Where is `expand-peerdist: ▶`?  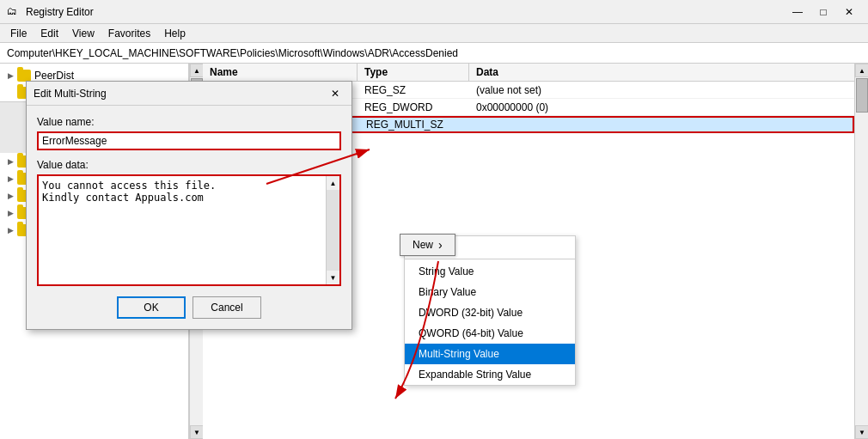
expand-peerdist: ▶ is located at coordinates (10, 76).